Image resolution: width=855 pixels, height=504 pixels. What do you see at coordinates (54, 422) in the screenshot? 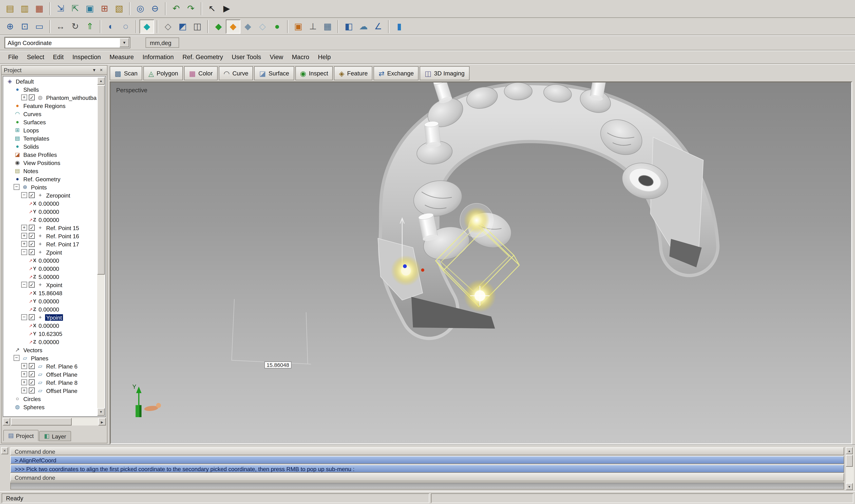
I see `tree-horizontal-scrollbar: ◀ ▶` at bounding box center [54, 422].